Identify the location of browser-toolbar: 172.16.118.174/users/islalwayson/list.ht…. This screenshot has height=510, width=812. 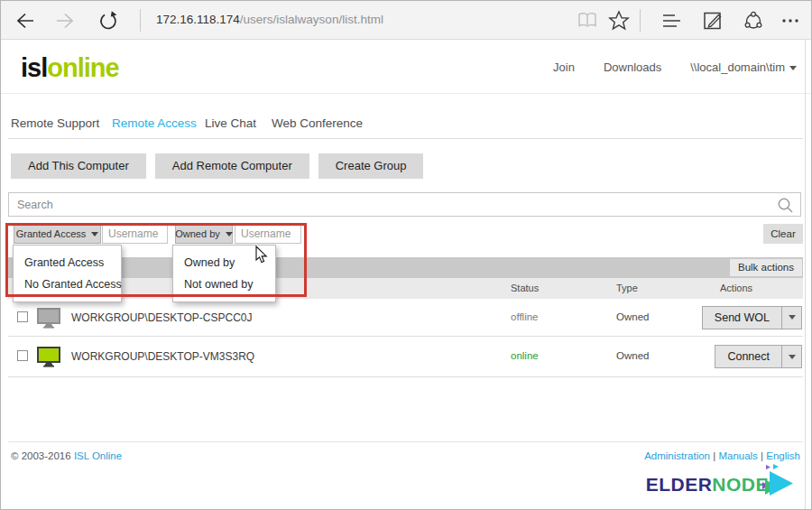
(406, 20).